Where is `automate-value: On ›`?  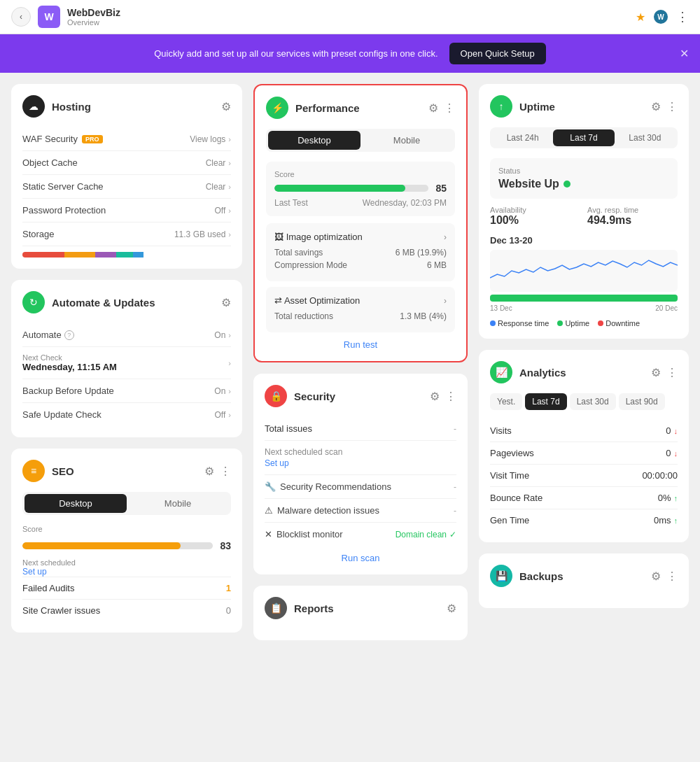
automate-value: On › is located at coordinates (223, 335).